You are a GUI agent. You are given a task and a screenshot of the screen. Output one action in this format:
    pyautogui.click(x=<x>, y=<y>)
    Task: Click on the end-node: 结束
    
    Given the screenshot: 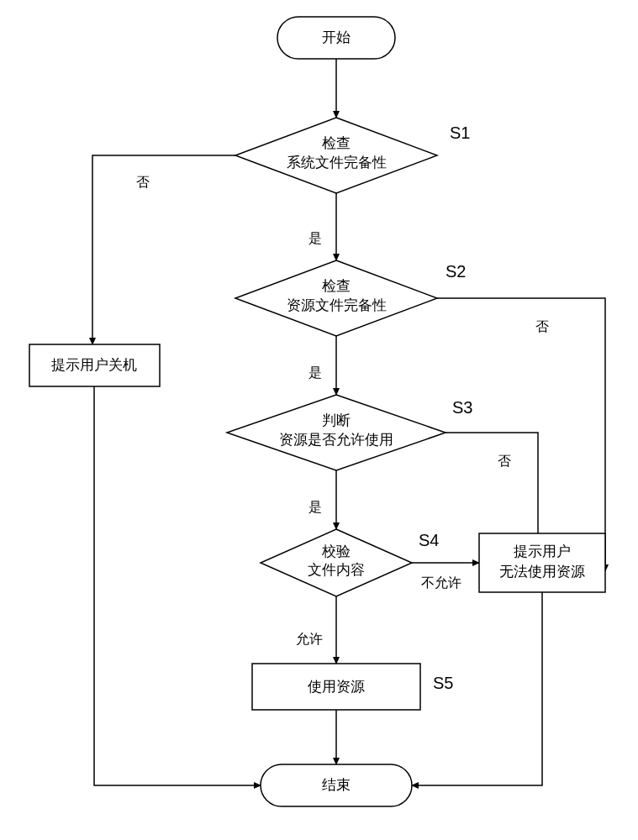 What is the action you would take?
    pyautogui.click(x=336, y=785)
    